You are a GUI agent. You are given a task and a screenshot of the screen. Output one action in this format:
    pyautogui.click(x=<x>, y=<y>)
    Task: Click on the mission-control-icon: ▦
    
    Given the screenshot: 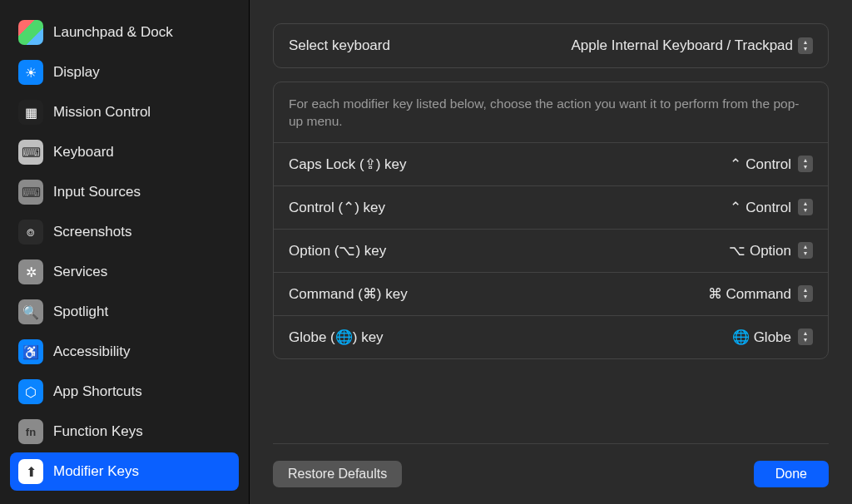 What is the action you would take?
    pyautogui.click(x=31, y=112)
    